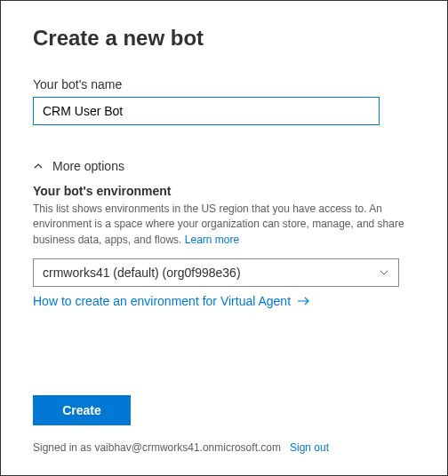 This screenshot has height=476, width=448. Describe the element at coordinates (206, 111) in the screenshot. I see `bot-name-input` at that location.